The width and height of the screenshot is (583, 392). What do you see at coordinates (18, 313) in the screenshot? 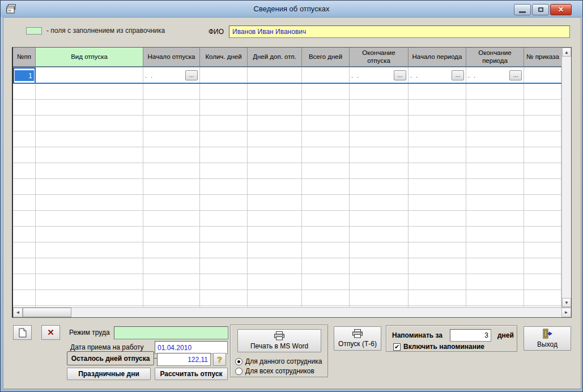
I see `scroll-left-icon: ◄` at bounding box center [18, 313].